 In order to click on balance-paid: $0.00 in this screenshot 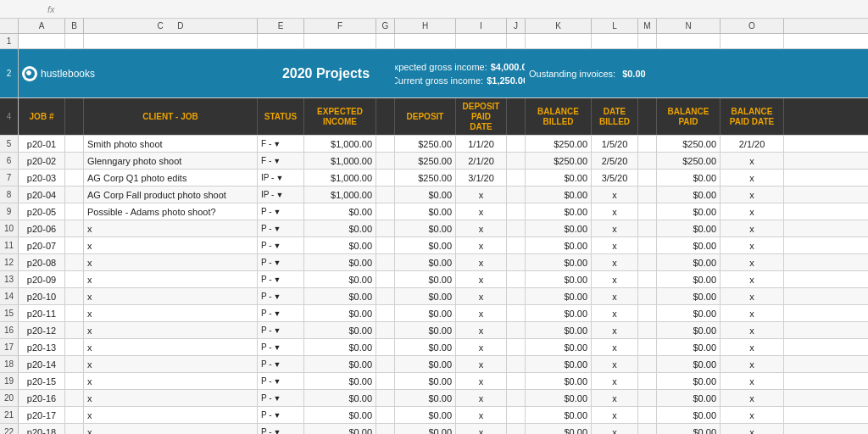, I will do `click(688, 297)`.